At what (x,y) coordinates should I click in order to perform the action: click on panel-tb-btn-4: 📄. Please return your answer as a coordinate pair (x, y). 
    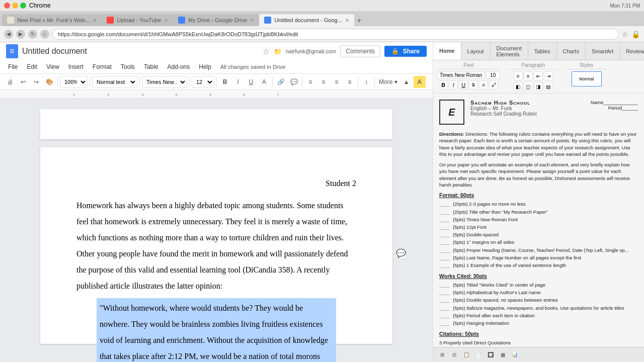
    Looking at the image, I should click on (478, 355).